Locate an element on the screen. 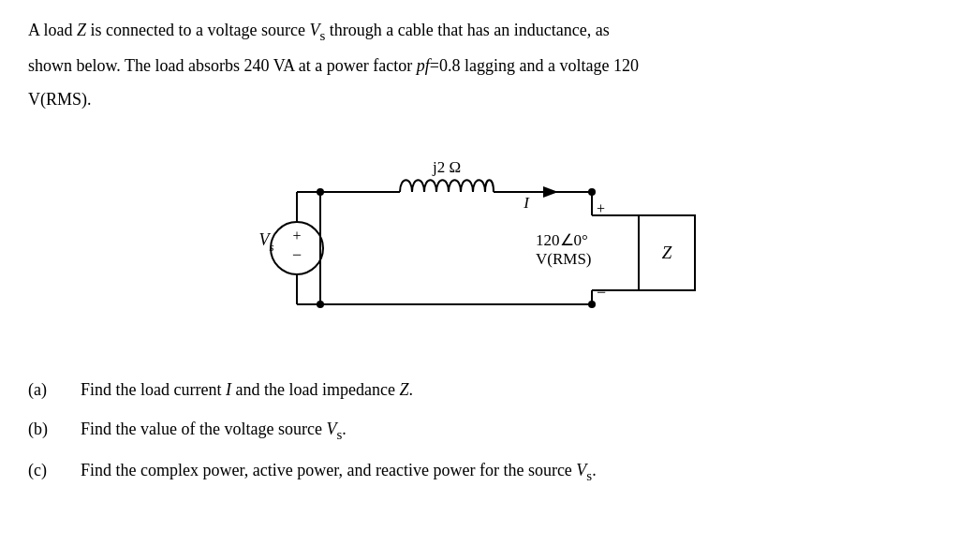 This screenshot has height=560, width=959. problem-line1: A load Z is connected to a voltage sourc… is located at coordinates (318, 30).